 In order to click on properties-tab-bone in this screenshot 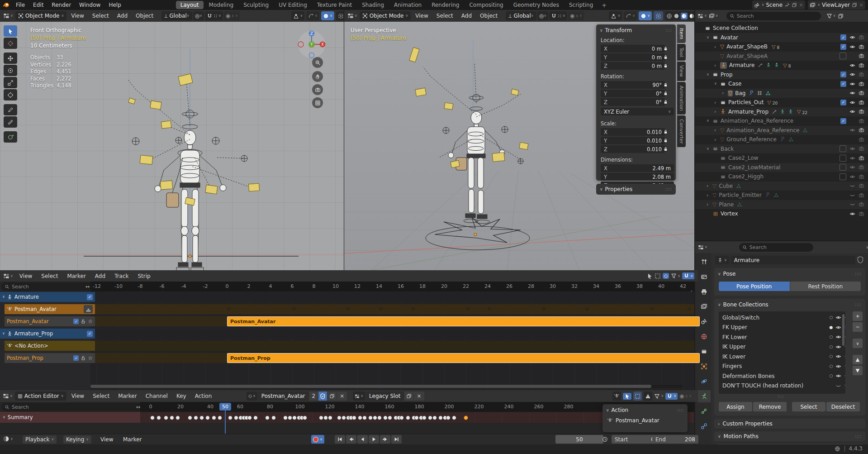, I will do `click(704, 411)`.